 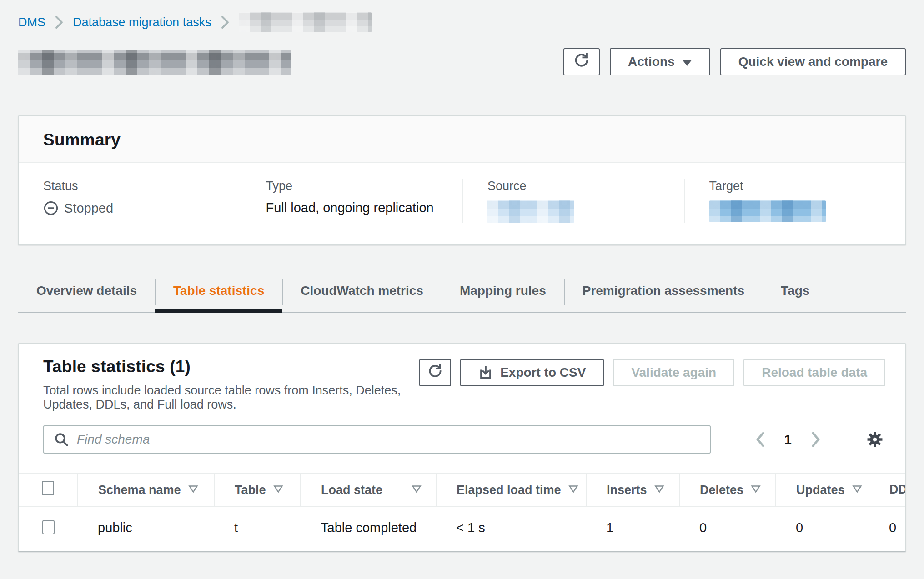 What do you see at coordinates (819, 439) in the screenshot?
I see `pagination: 1` at bounding box center [819, 439].